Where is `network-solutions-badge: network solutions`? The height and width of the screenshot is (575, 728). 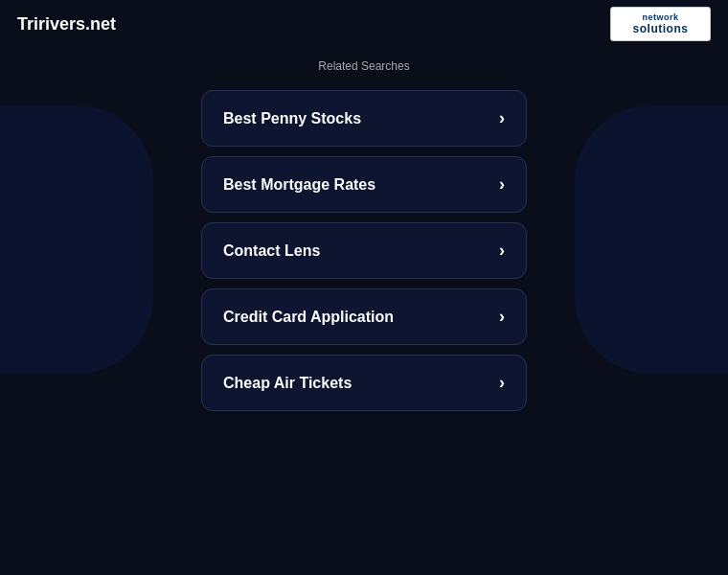 network-solutions-badge: network solutions is located at coordinates (661, 24).